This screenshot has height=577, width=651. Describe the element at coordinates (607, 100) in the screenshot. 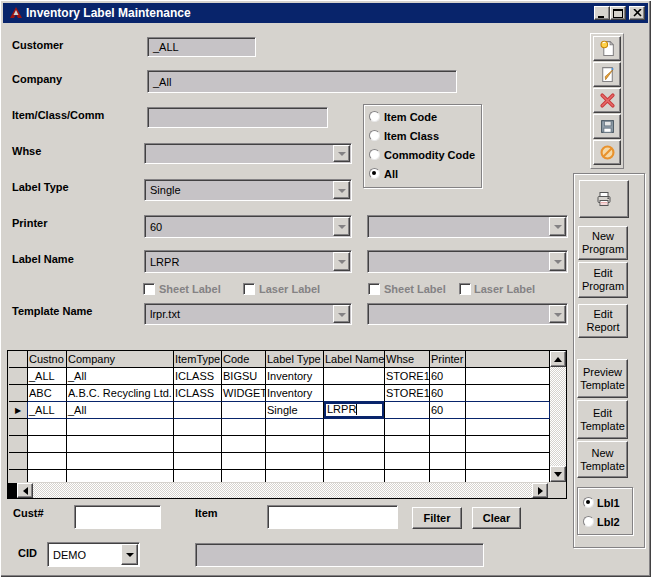

I see `delete-button` at that location.